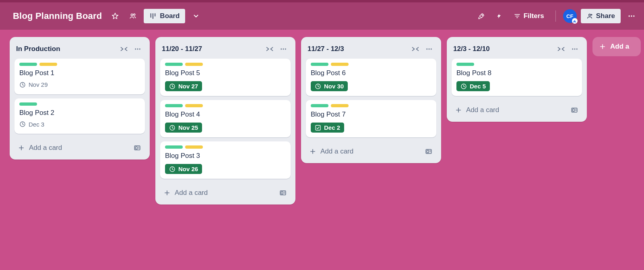 The width and height of the screenshot is (644, 270). I want to click on list-title: 11/27 - 12/3, so click(357, 49).